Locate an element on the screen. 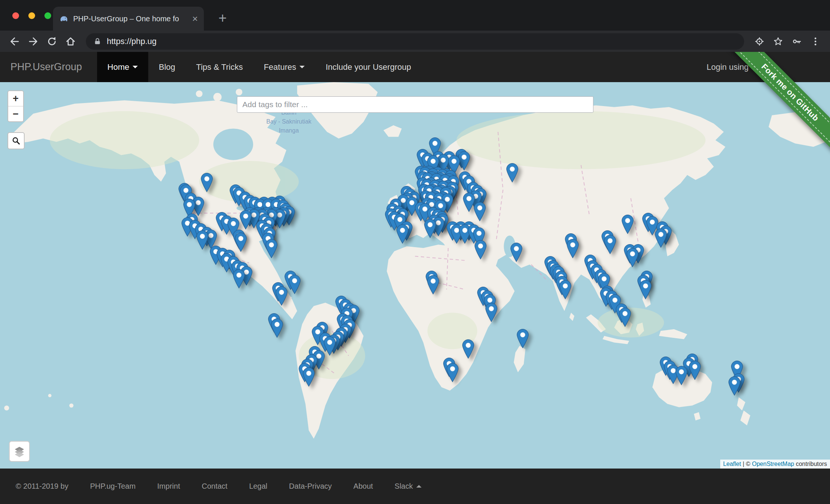 The height and width of the screenshot is (504, 830). location-target-button is located at coordinates (759, 41).